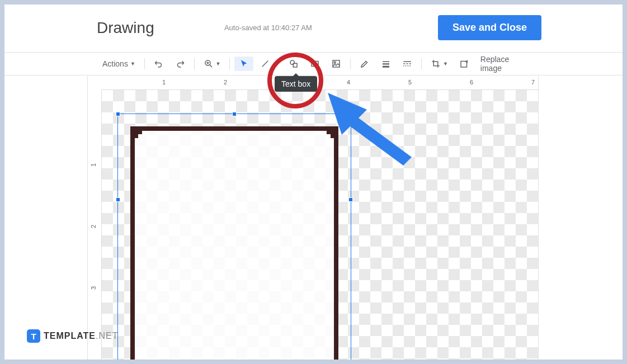 The image size is (627, 364). What do you see at coordinates (502, 64) in the screenshot?
I see `replace-image-button: Replace image` at bounding box center [502, 64].